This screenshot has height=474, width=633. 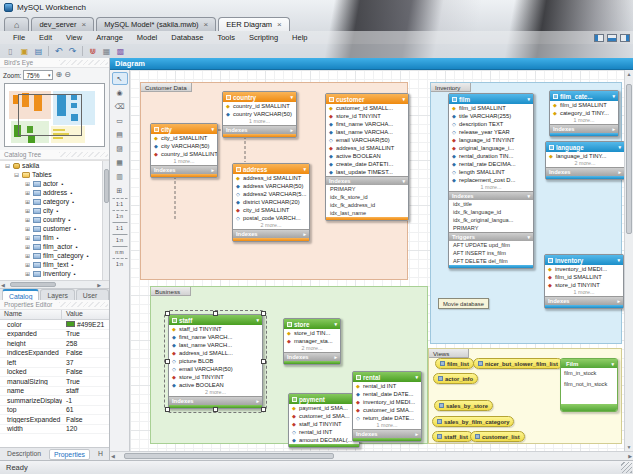 What do you see at coordinates (491, 148) in the screenshot?
I see `table-column-row: ◆original_language_i...` at bounding box center [491, 148].